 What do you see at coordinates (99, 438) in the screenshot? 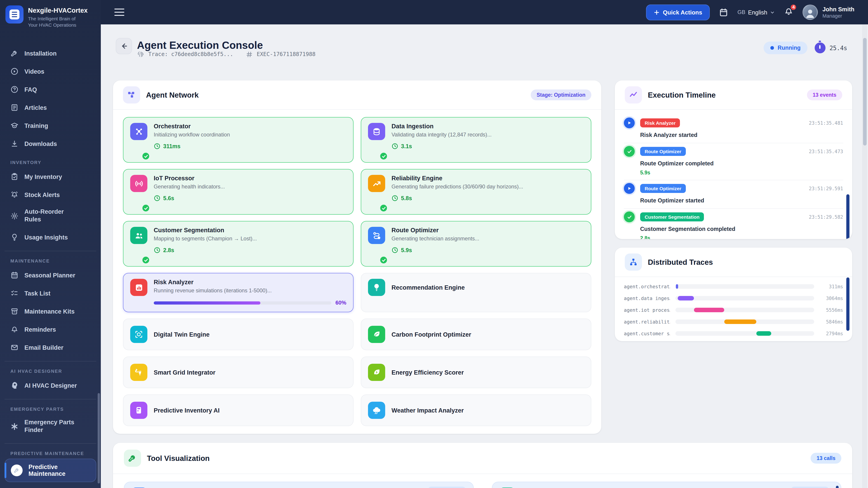
I see `sidebar-scrollbar` at bounding box center [99, 438].